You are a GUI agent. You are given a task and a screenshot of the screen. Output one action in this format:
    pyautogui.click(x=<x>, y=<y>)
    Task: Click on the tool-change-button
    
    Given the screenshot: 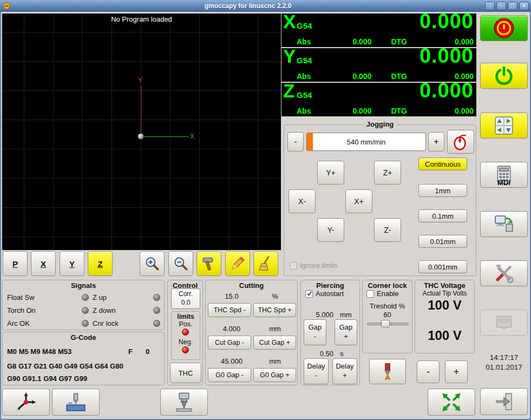 What is the action you would take?
    pyautogui.click(x=184, y=402)
    